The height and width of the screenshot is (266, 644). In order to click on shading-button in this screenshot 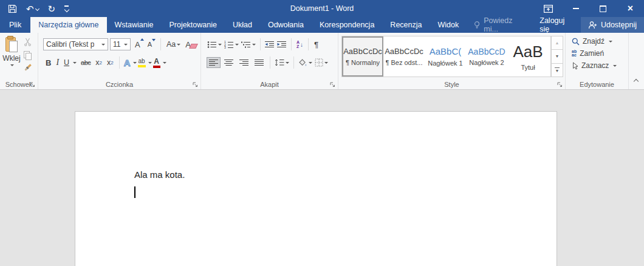, I will do `click(305, 63)`.